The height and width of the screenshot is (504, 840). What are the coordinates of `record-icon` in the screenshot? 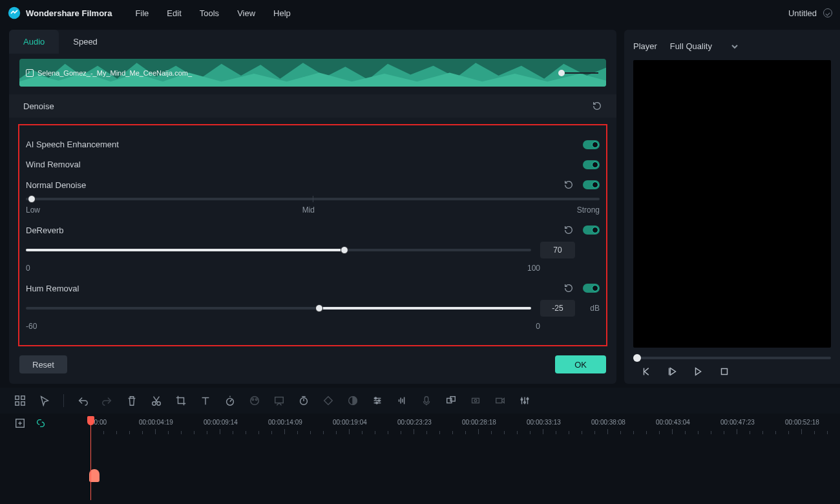 It's located at (500, 401).